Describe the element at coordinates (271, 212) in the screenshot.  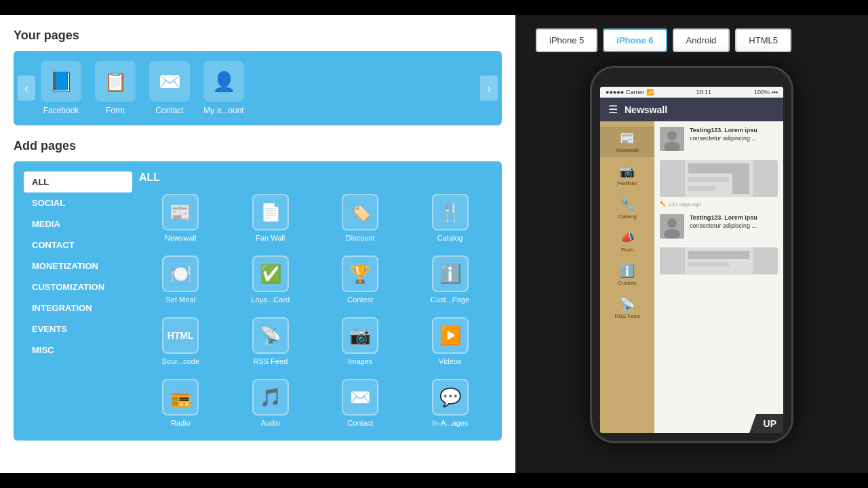
I see `fanwall-icon: 📄` at that location.